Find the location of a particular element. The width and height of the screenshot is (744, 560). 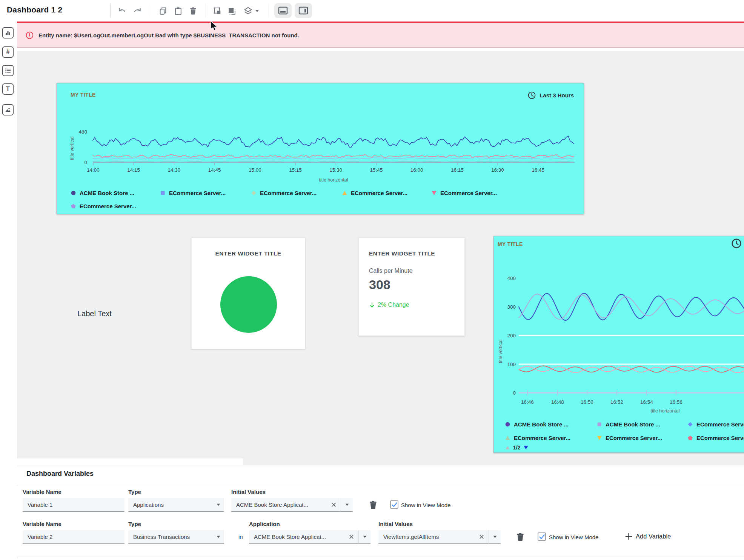

field-value: ACME Book Store Applicat... is located at coordinates (283, 505).